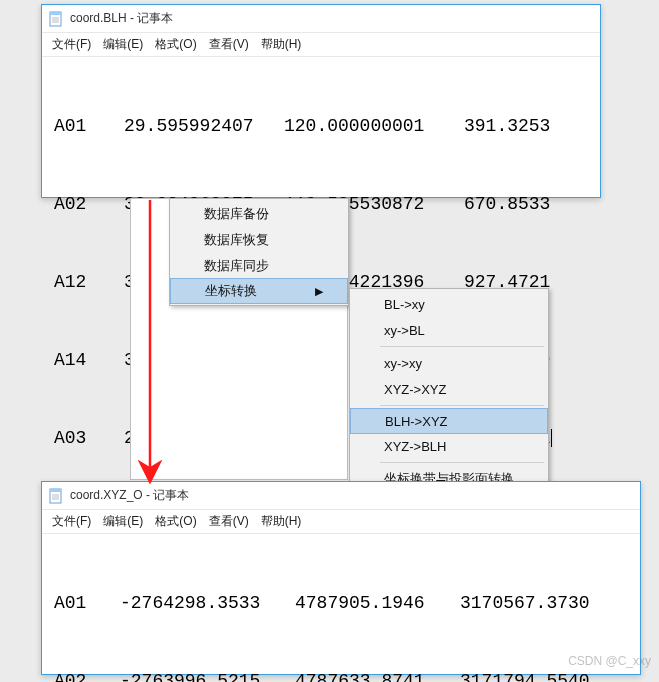 The width and height of the screenshot is (659, 682). I want to click on watermark: CSDN @C_xxy, so click(610, 661).